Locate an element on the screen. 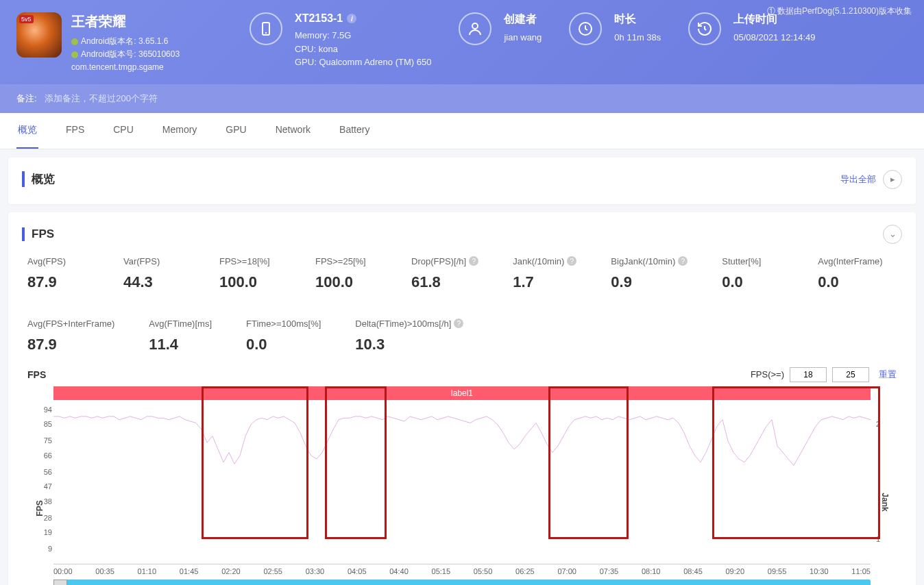  metric: Stutter[%]0.0 is located at coordinates (753, 274).